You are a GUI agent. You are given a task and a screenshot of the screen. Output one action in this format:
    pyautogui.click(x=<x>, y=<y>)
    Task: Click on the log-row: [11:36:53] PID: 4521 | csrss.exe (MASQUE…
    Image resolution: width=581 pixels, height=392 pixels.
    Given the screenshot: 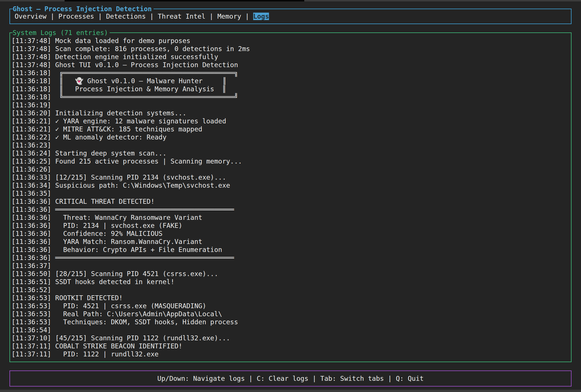 What is the action you would take?
    pyautogui.click(x=290, y=306)
    